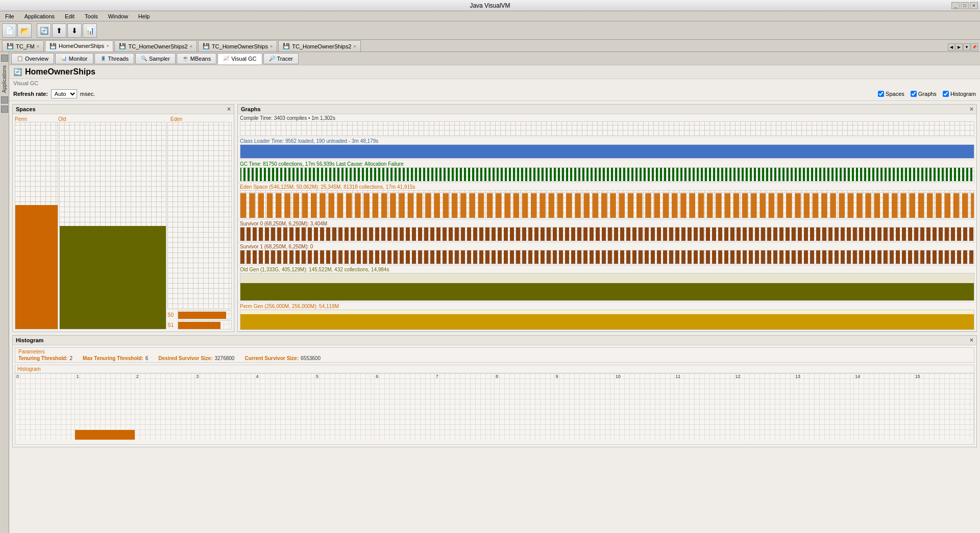  Describe the element at coordinates (229, 109) in the screenshot. I see `spaces-panel-close: ×` at that location.